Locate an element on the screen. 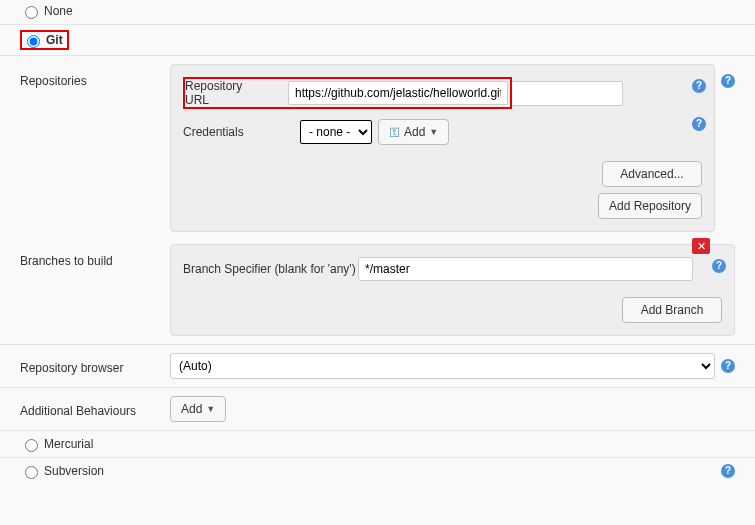 This screenshot has width=755, height=525. credentials-select: - none - is located at coordinates (336, 132).